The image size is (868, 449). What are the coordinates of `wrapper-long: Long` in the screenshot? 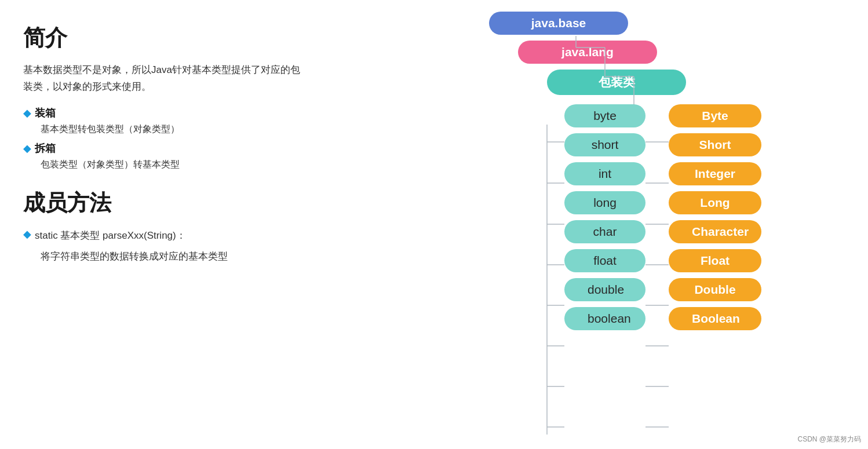 It's located at (715, 203).